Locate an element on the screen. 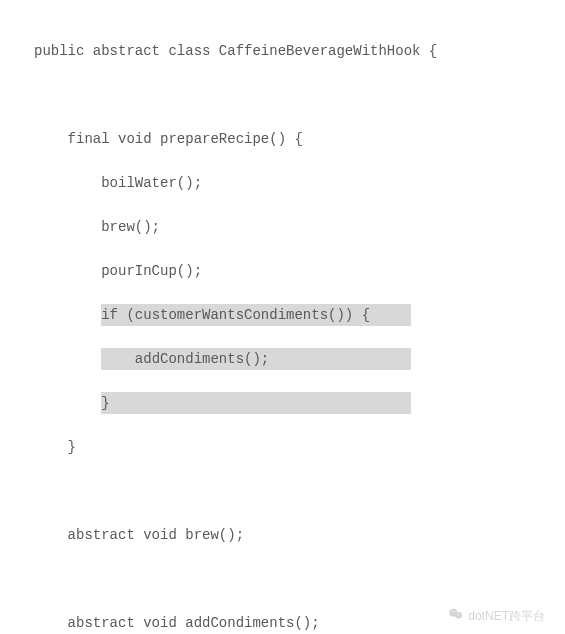  code-line: public abstract class CaffeineBeverageWi… is located at coordinates (300, 51).